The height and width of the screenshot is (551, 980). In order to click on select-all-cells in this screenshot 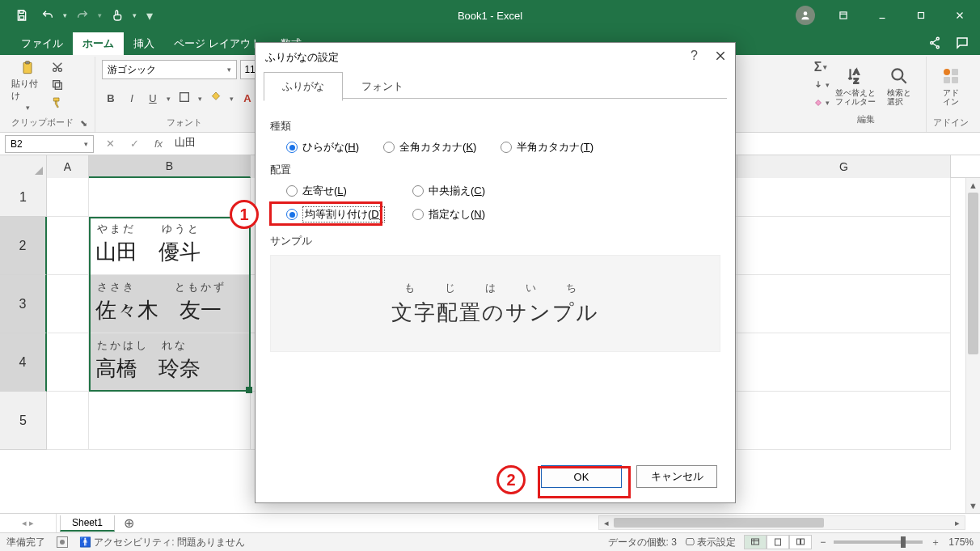, I will do `click(23, 167)`.